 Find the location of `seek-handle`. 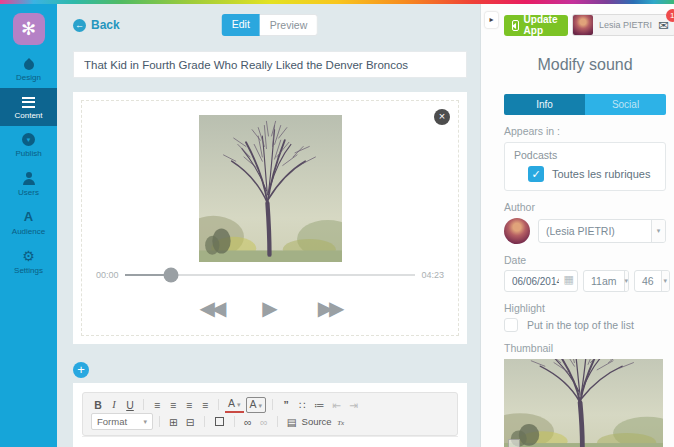

seek-handle is located at coordinates (172, 276).